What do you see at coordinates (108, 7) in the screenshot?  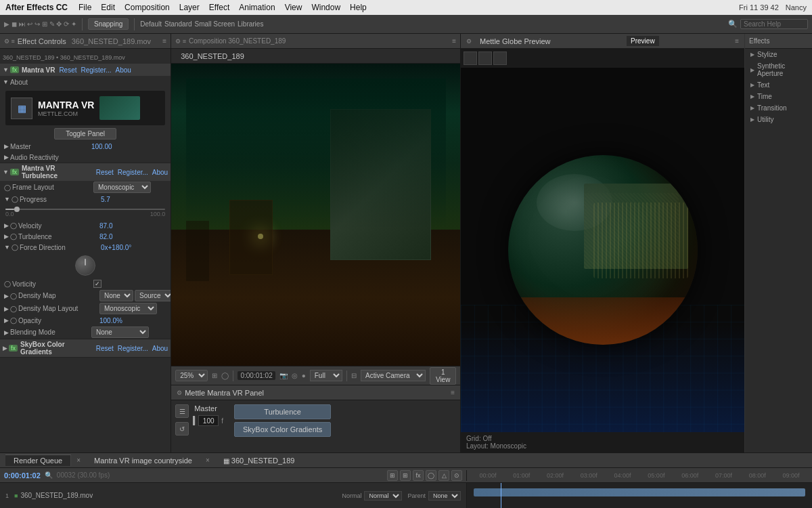 I see `menu-edit: Edit` at bounding box center [108, 7].